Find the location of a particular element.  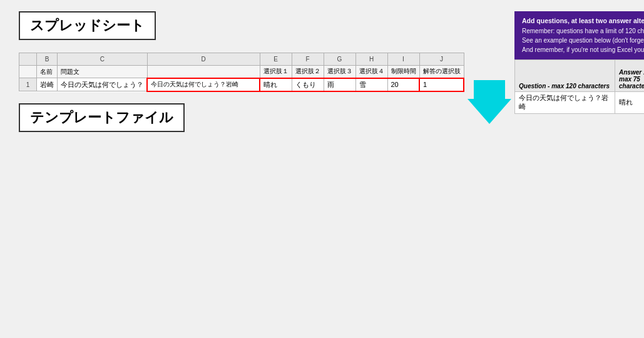

col-f: F is located at coordinates (308, 59).